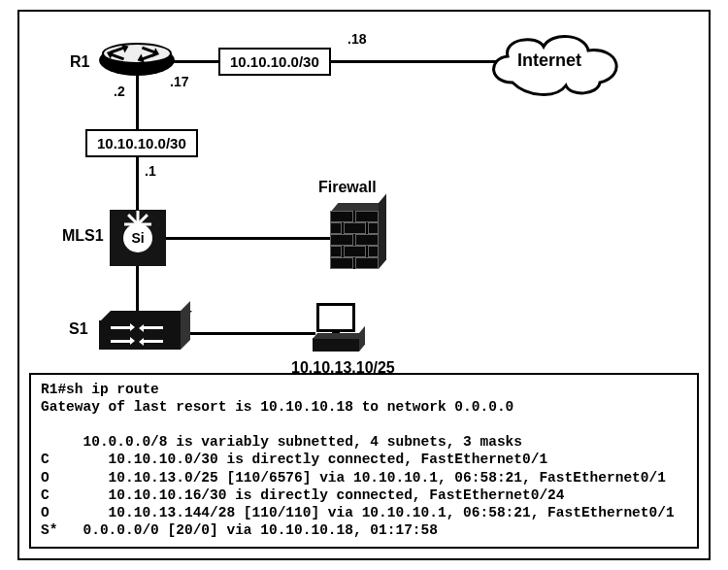 The height and width of the screenshot is (570, 728). What do you see at coordinates (80, 62) in the screenshot?
I see `r1-label: R1` at bounding box center [80, 62].